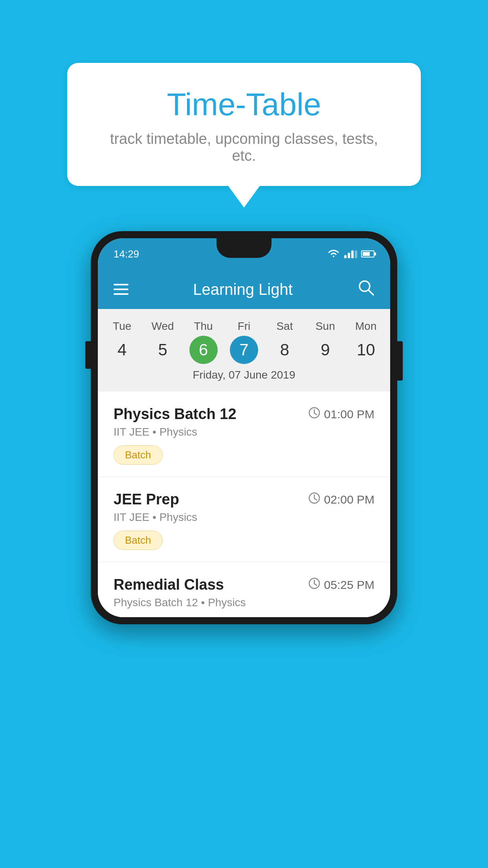 The height and width of the screenshot is (868, 488). What do you see at coordinates (244, 414) in the screenshot?
I see `schedule-item-top: Physics Batch 12 01:00 PM` at bounding box center [244, 414].